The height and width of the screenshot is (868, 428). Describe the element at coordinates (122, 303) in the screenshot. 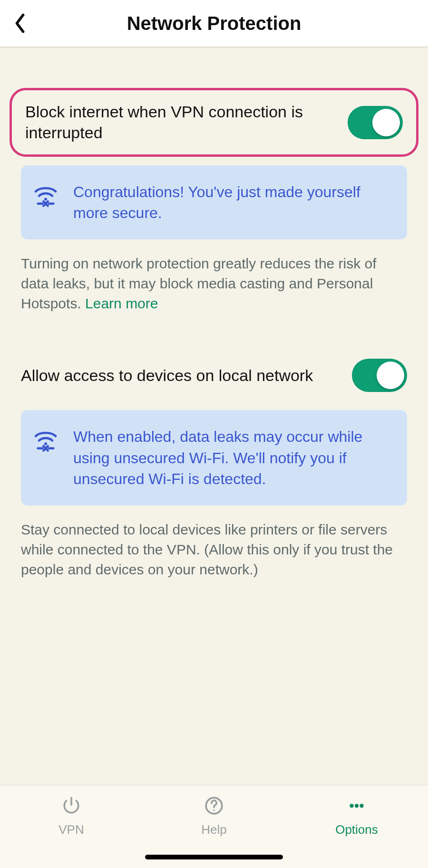

I see `learn-more-link: Learn more` at that location.